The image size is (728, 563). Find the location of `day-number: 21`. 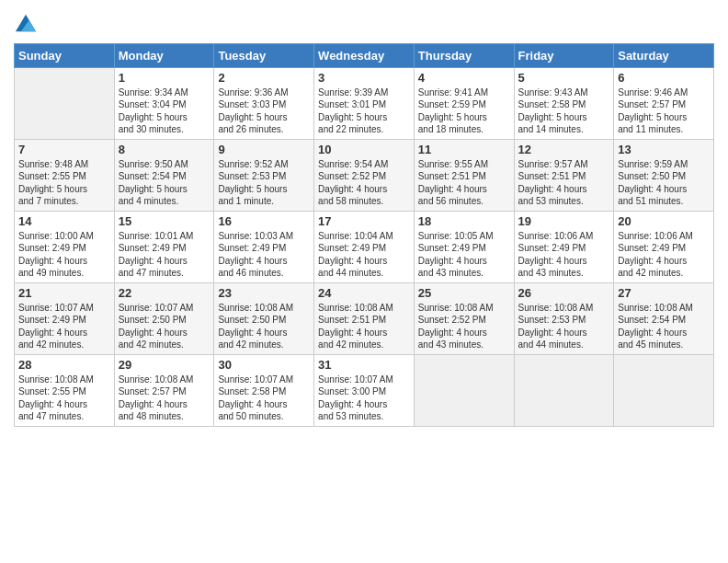

day-number: 21 is located at coordinates (64, 293).